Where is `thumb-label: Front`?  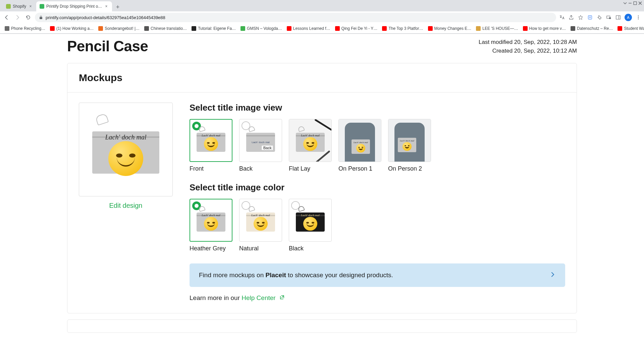
thumb-label: Front is located at coordinates (211, 169).